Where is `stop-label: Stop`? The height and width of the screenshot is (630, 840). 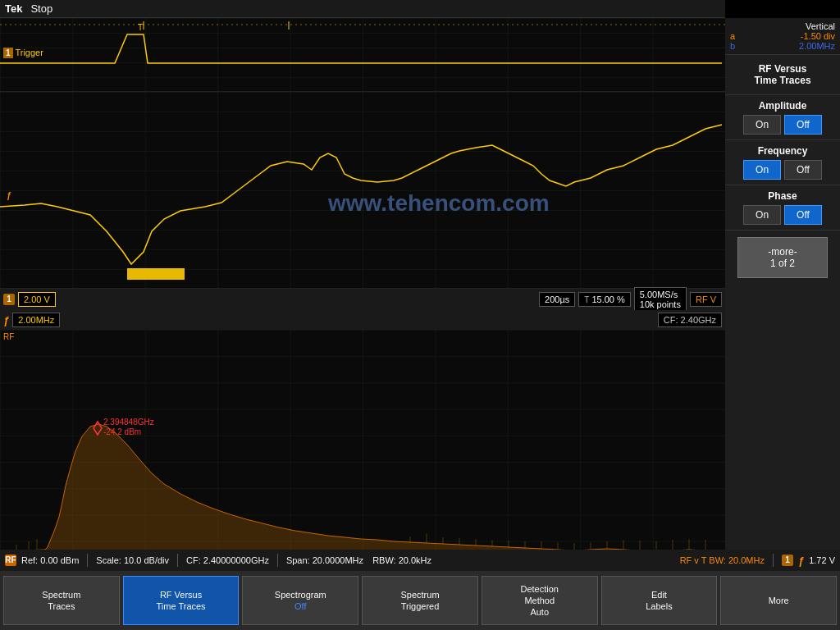
stop-label: Stop is located at coordinates (41, 8).